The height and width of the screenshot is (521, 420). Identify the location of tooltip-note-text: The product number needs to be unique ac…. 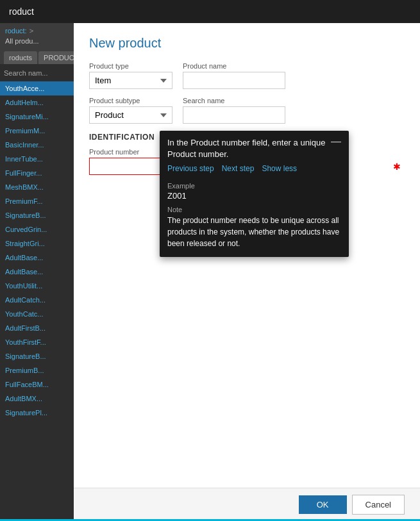
(254, 236).